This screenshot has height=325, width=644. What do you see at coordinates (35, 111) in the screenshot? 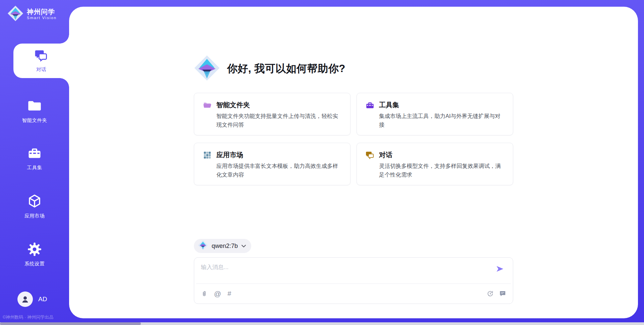
I see `sidebar-item-smart-folder: 智能文件夹` at bounding box center [35, 111].